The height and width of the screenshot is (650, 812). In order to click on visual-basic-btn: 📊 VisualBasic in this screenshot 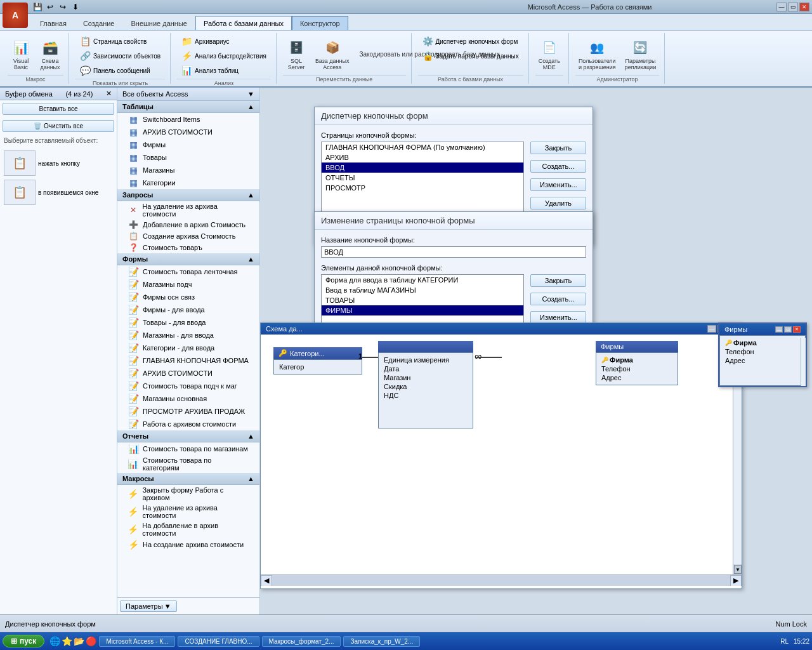, I will do `click(21, 54)`.